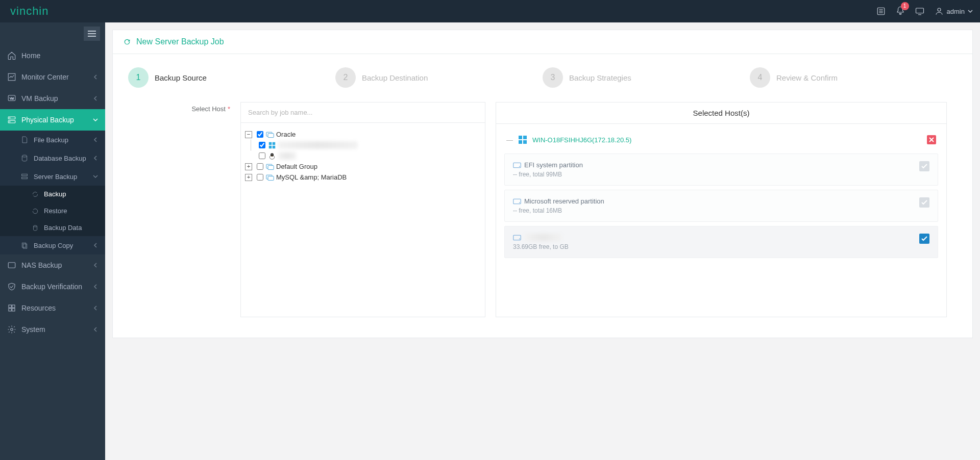 The height and width of the screenshot is (460, 980). Describe the element at coordinates (51, 140) in the screenshot. I see `sidebar-label: File Backup` at that location.